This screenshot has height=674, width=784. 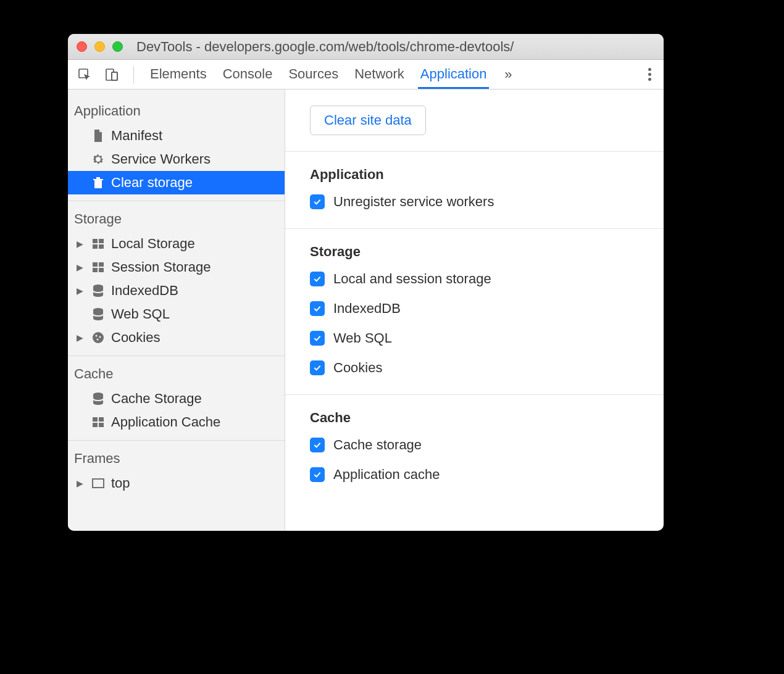 I want to click on sidebar-group-frames: Frames ▶ top, so click(x=177, y=471).